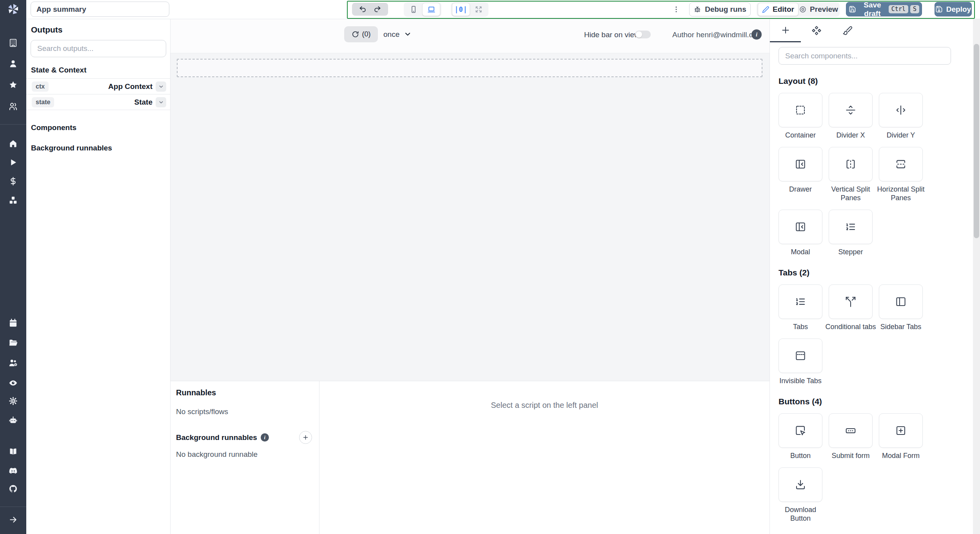 The width and height of the screenshot is (980, 534). Describe the element at coordinates (13, 201) in the screenshot. I see `boxes-icon` at that location.